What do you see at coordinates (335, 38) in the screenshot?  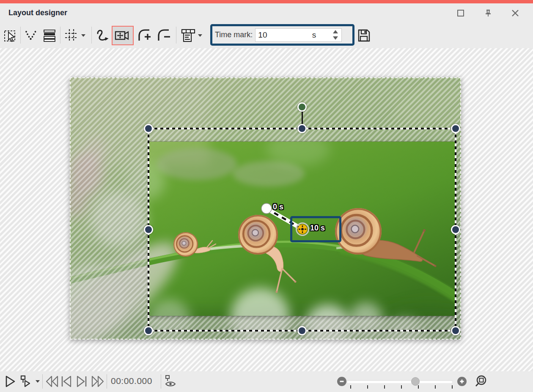 I see `spinner-down-icon` at bounding box center [335, 38].